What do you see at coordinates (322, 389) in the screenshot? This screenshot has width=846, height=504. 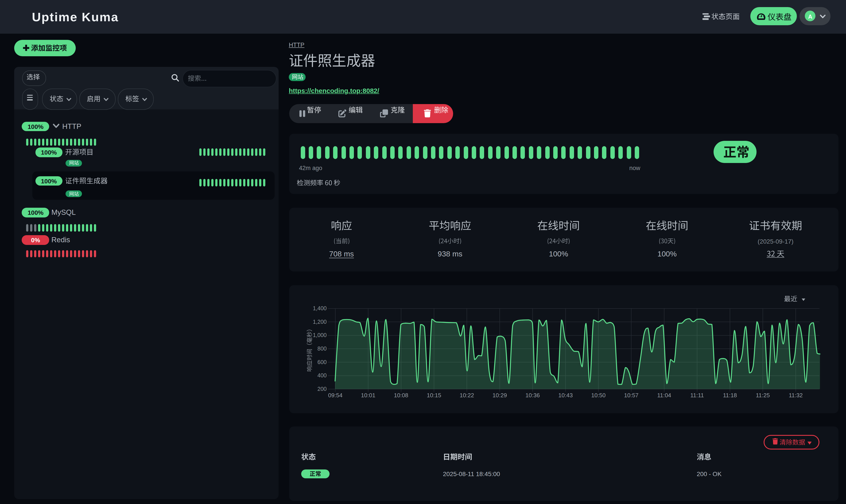 I see `svg-text: 200` at bounding box center [322, 389].